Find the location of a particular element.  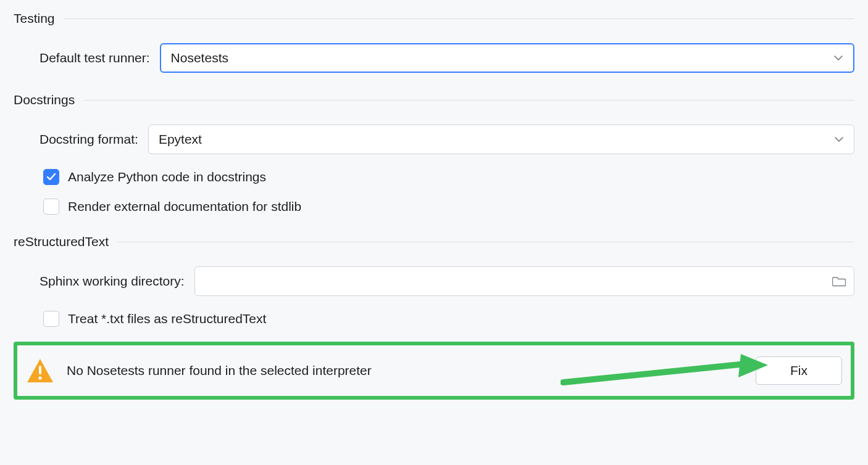

input-sphinx-dir is located at coordinates (519, 281).